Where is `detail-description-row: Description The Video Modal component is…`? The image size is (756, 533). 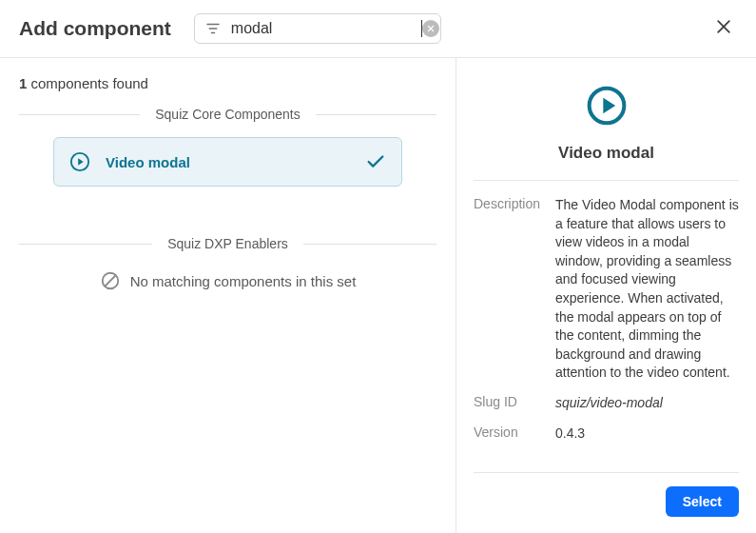 detail-description-row: Description The Video Modal component is… is located at coordinates (607, 289).